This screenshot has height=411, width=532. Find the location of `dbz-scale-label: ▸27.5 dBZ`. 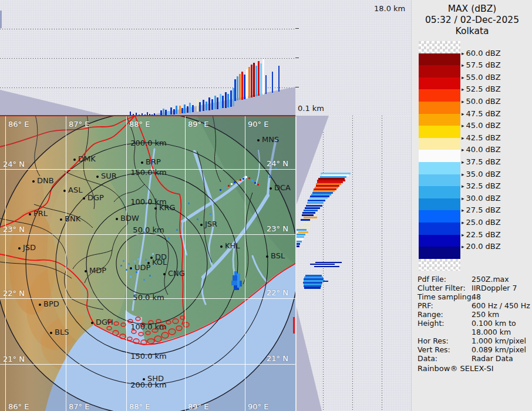

dbz-scale-label: ▸27.5 dBZ is located at coordinates (482, 210).